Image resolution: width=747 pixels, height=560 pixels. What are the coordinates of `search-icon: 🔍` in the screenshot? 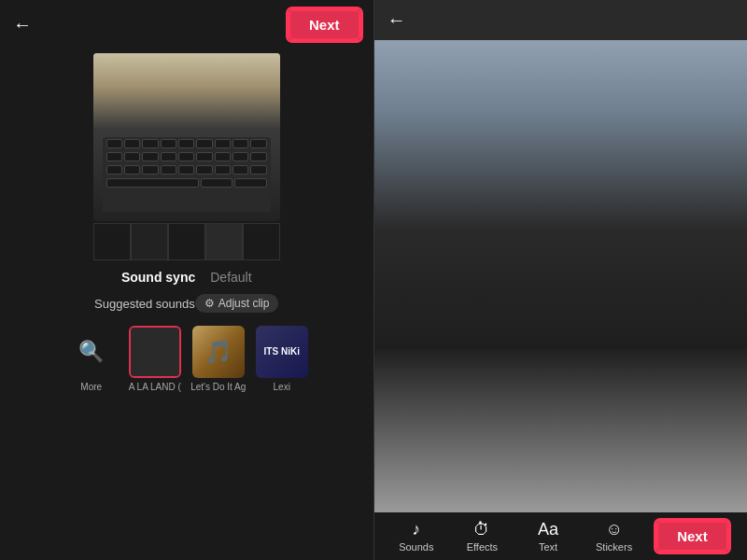 It's located at (92, 352).